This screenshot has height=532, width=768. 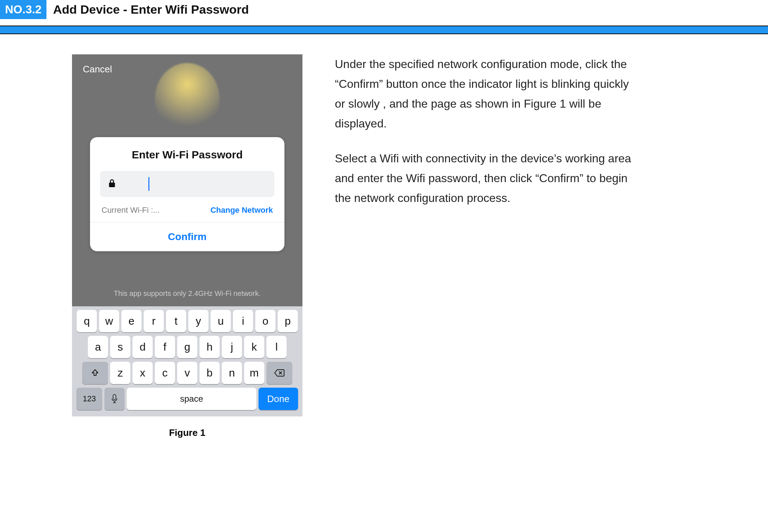 What do you see at coordinates (95, 373) in the screenshot?
I see `key-shift` at bounding box center [95, 373].